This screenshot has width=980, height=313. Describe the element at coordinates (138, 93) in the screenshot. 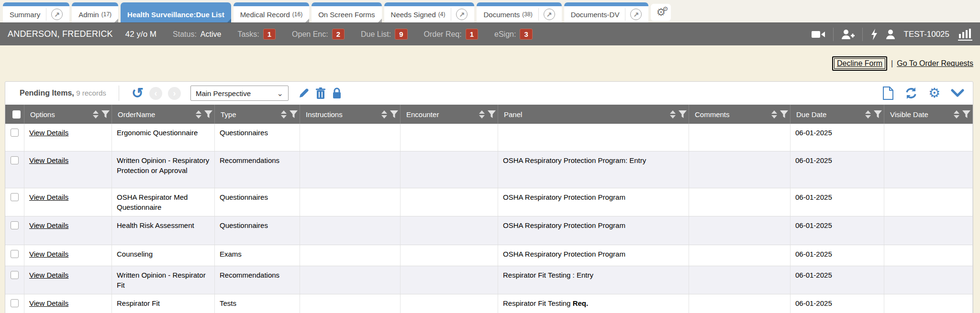

I see `undo-icon: ↺` at that location.